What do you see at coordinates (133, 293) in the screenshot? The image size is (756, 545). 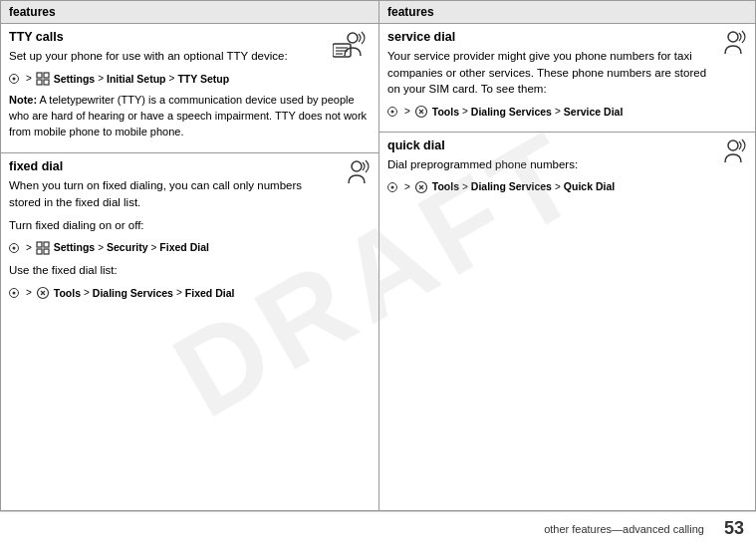 I see `fixed-nav-dialing-services: Dialing Services` at bounding box center [133, 293].